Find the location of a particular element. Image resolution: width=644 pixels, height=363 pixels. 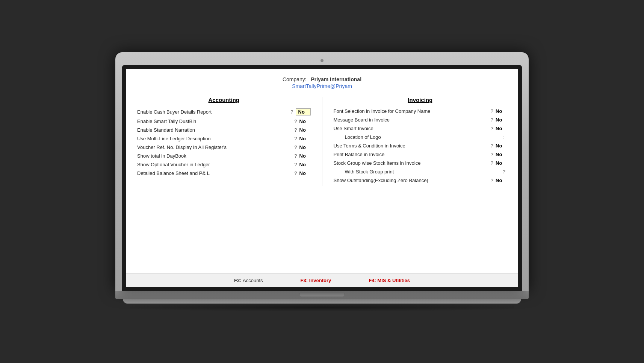

field-label: Message Board in Invoice is located at coordinates (411, 120).